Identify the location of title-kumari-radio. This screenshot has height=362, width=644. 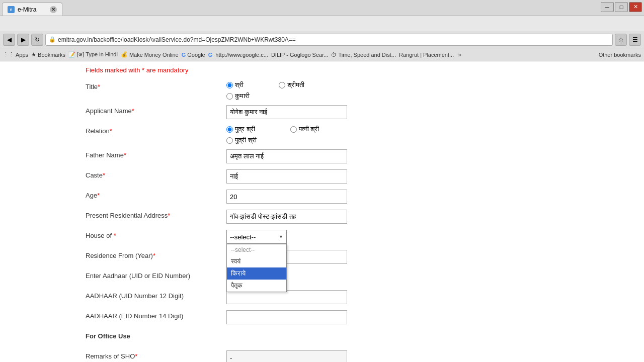
(229, 97).